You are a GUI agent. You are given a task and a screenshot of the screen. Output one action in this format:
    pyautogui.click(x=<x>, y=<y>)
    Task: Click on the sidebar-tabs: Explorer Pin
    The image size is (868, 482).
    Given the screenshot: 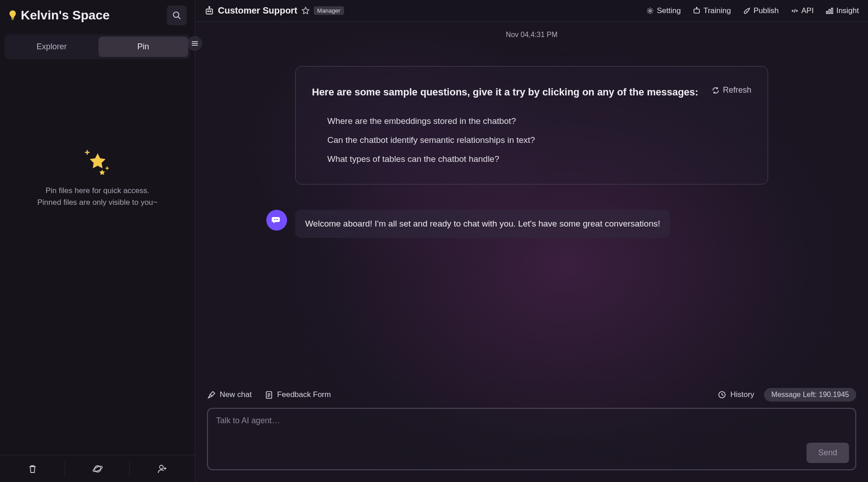 What is the action you would take?
    pyautogui.click(x=98, y=47)
    